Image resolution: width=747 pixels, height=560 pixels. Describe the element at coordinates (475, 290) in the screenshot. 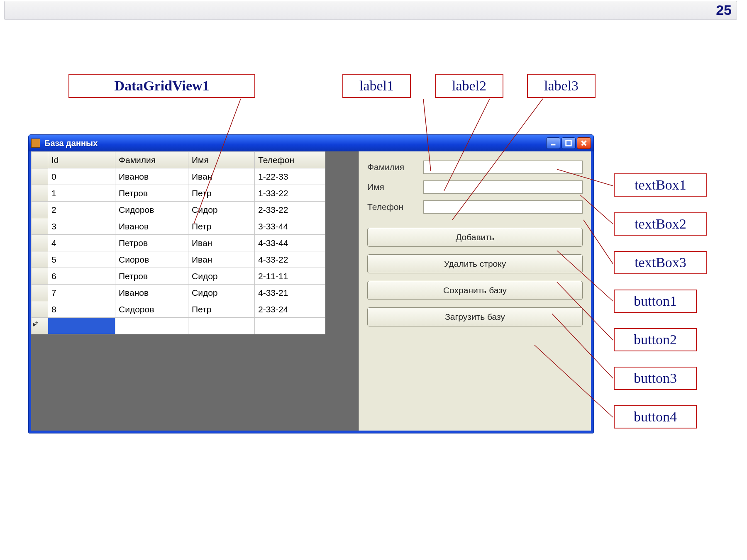

I see `save-button: Сохранить базу` at that location.